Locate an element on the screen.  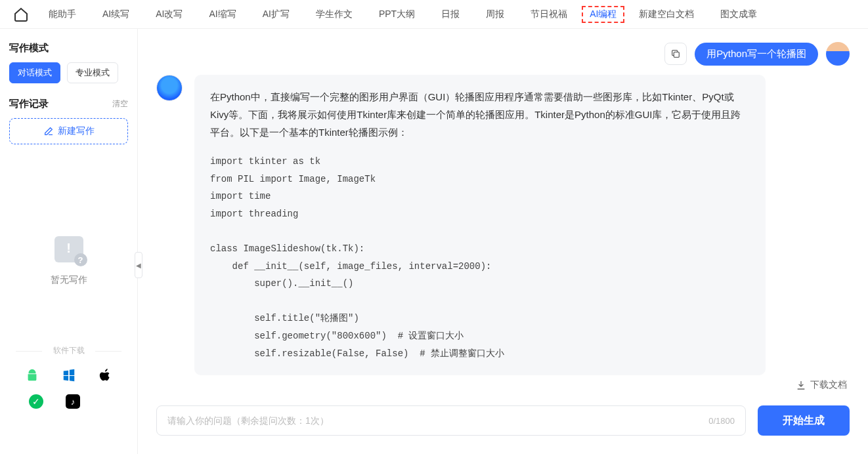
bot-text: 在Python中，直接编写一个完整的图形用户界面（GUI）轮播图应用程序通常需要… is located at coordinates (480, 114).